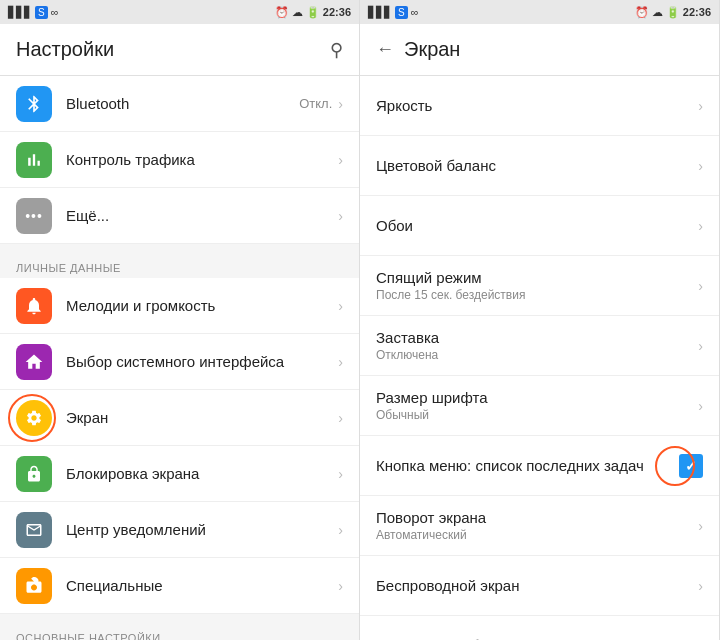  What do you see at coordinates (316, 104) in the screenshot?
I see `bluetooth-value: Откл.` at bounding box center [316, 104].